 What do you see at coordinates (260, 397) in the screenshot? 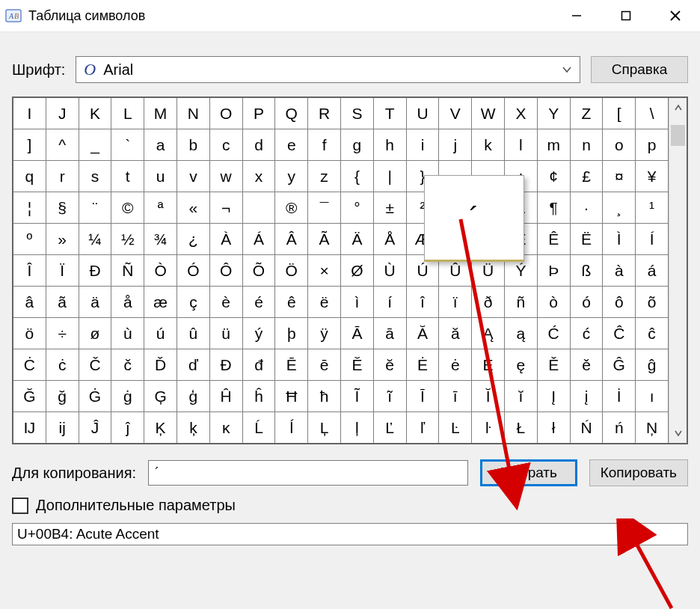
I see `character-cell: ĥ` at bounding box center [260, 397].